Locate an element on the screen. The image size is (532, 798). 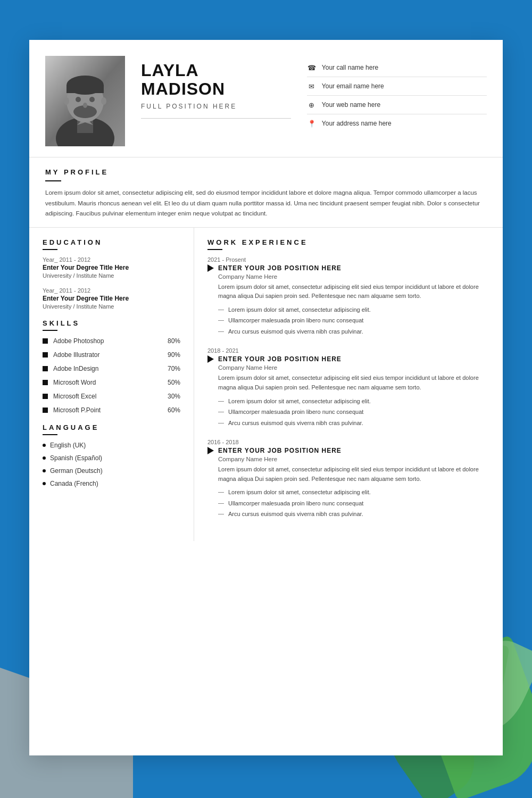
work-bullet-1-1: — Lorem ipsum dolor sit amet, consectetu… is located at coordinates (354, 310).